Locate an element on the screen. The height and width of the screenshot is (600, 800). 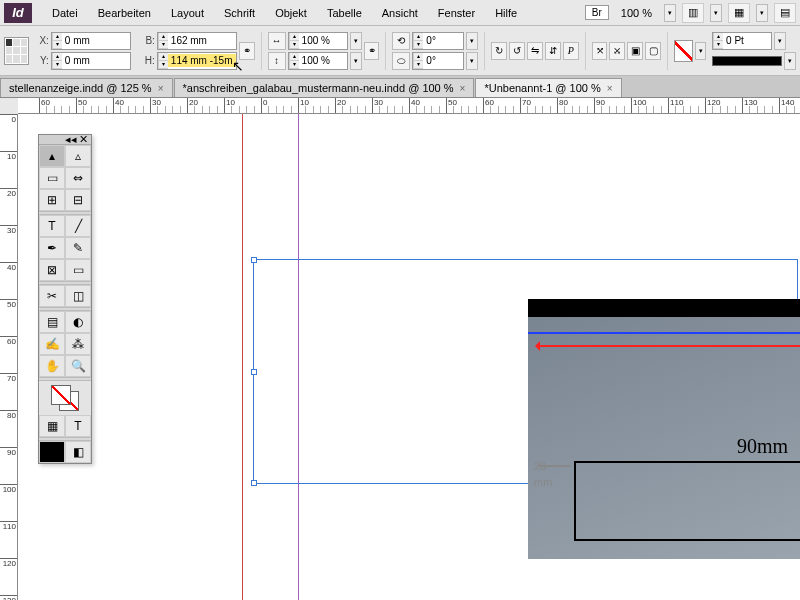
zoom-level: 100 % is located at coordinates (636, 13).